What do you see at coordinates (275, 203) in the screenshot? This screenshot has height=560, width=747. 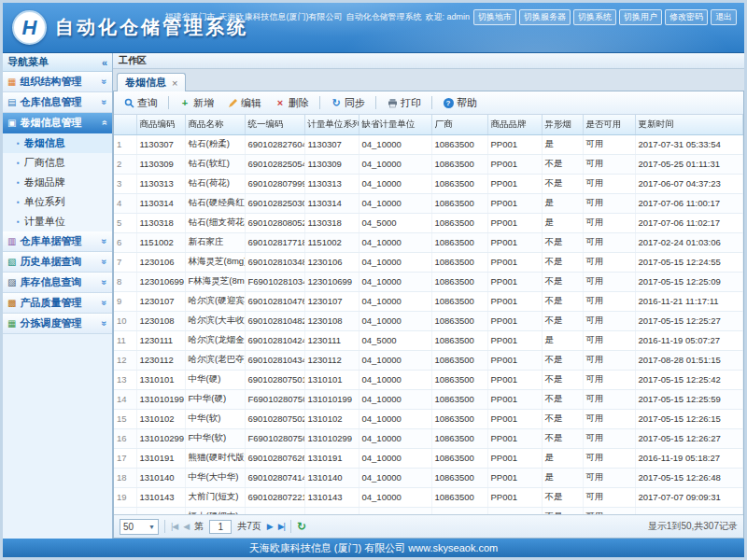 I see `unified-code: 6901028250306` at bounding box center [275, 203].